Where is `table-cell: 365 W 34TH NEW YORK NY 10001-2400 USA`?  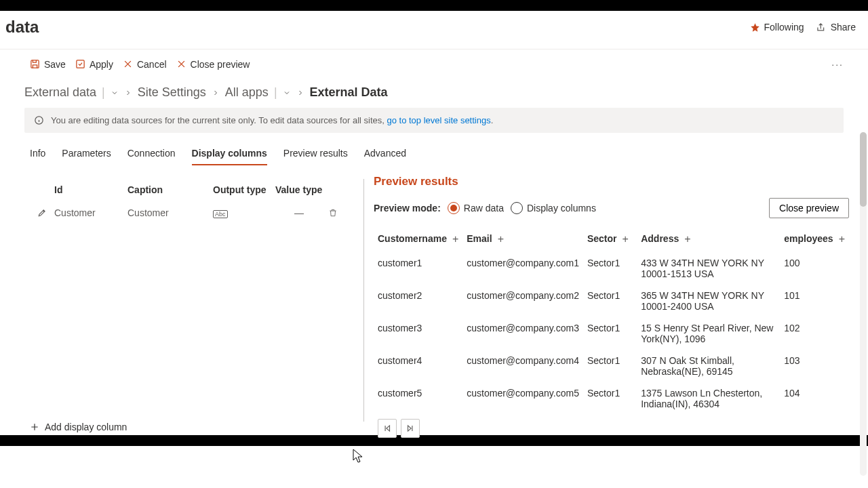
table-cell: 365 W 34TH NEW YORK NY 10001-2400 USA is located at coordinates (708, 301).